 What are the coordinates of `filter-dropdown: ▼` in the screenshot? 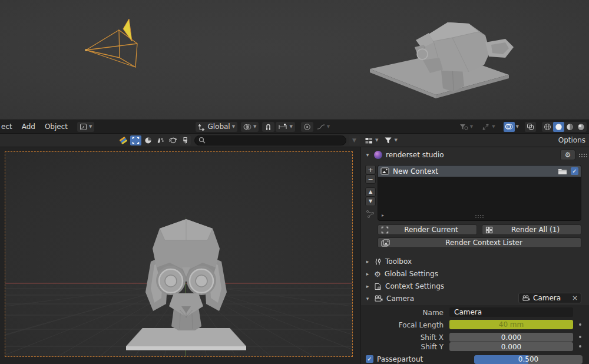 It's located at (391, 140).